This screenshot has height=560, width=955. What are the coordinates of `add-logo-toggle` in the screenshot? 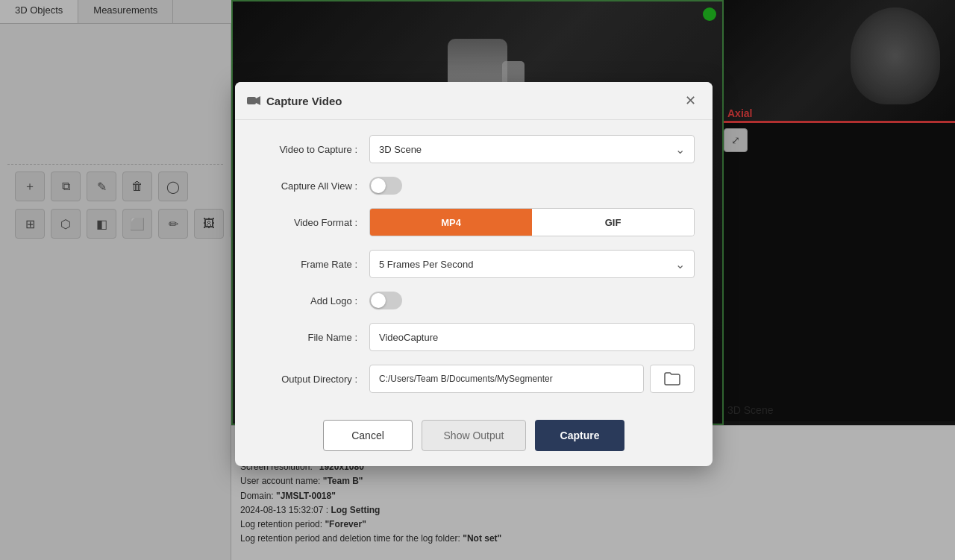 It's located at (386, 301).